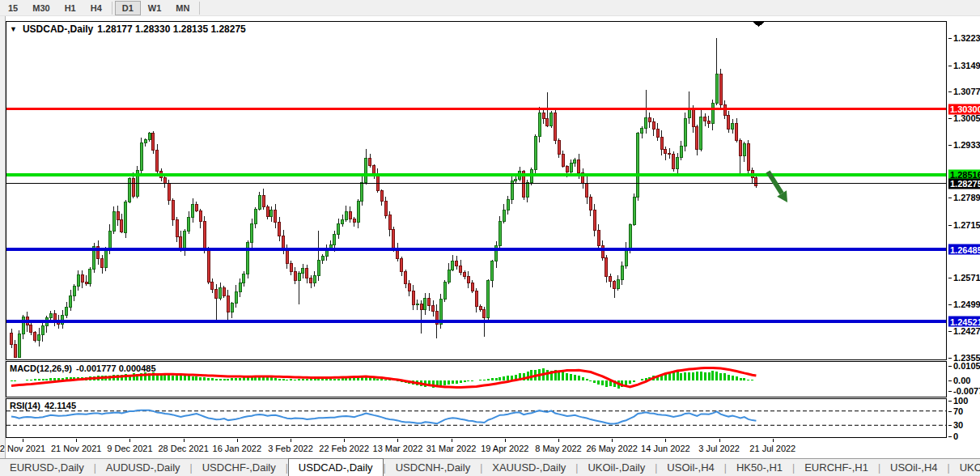  What do you see at coordinates (47, 468) in the screenshot?
I see `tab-eurusddaily: EURUSD-,Daily` at bounding box center [47, 468].